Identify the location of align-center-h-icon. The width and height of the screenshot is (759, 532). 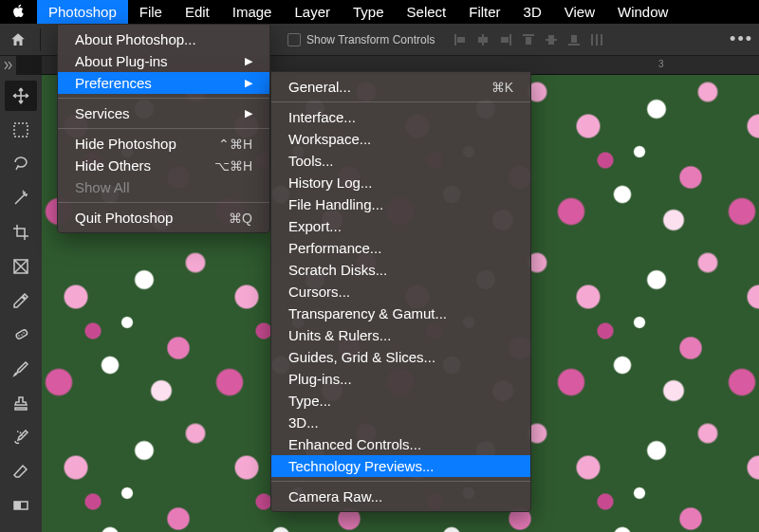
(483, 40).